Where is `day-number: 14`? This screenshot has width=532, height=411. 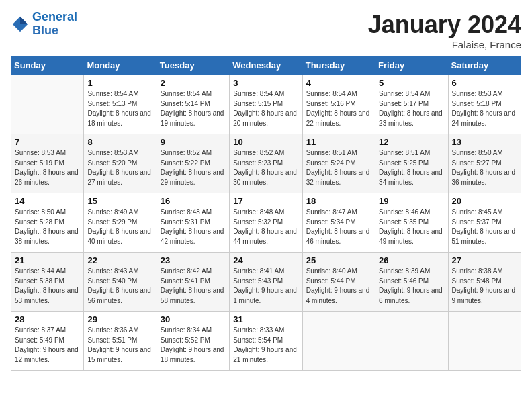
day-number: 14 is located at coordinates (47, 201).